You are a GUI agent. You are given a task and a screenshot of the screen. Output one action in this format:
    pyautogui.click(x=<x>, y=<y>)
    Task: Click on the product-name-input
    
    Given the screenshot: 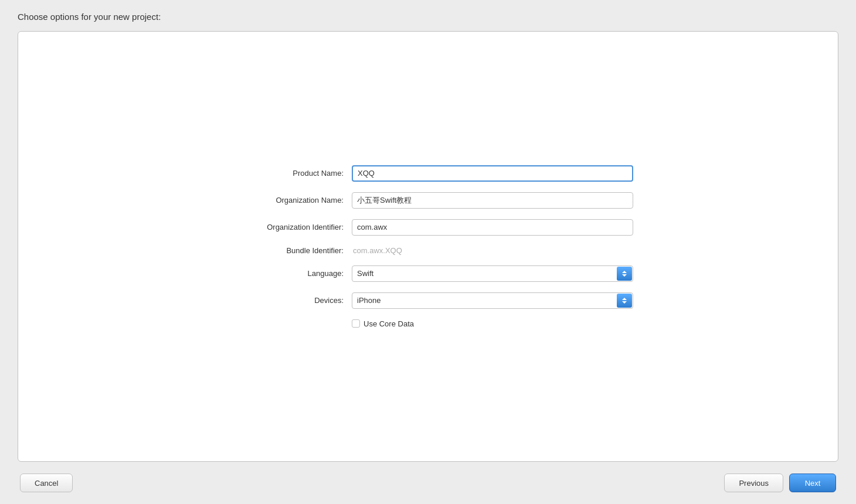 What is the action you would take?
    pyautogui.click(x=492, y=173)
    